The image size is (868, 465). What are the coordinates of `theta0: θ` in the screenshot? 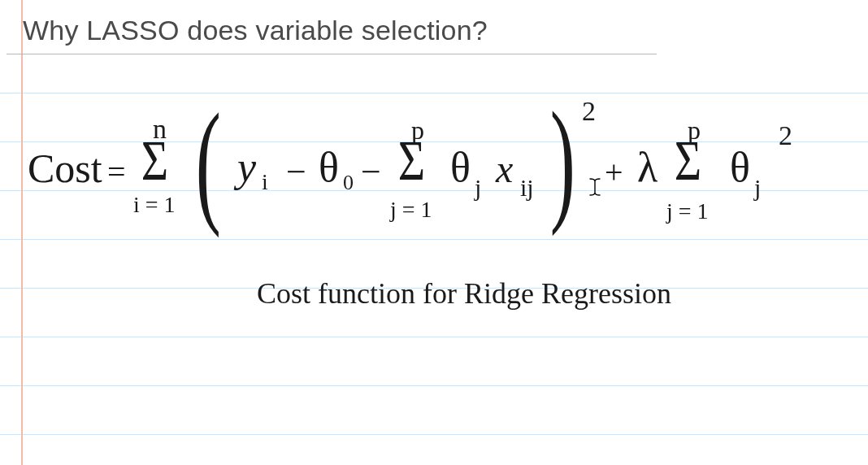 It's located at (328, 167).